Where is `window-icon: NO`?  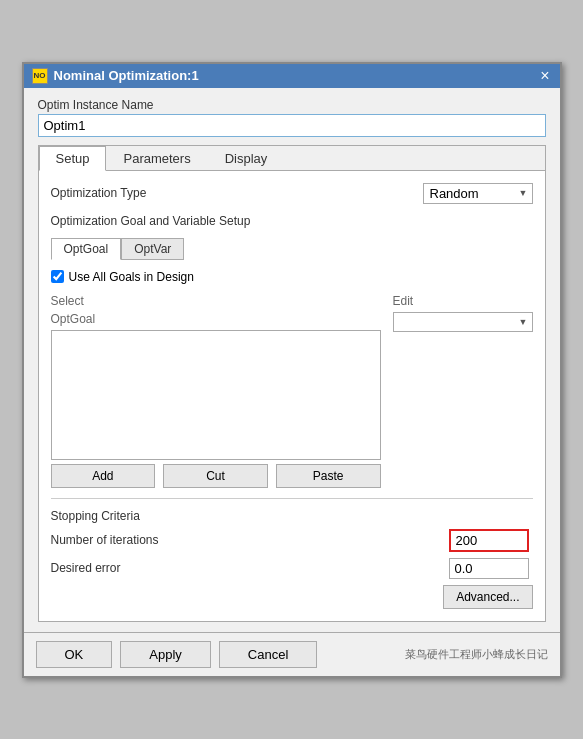 window-icon: NO is located at coordinates (40, 76).